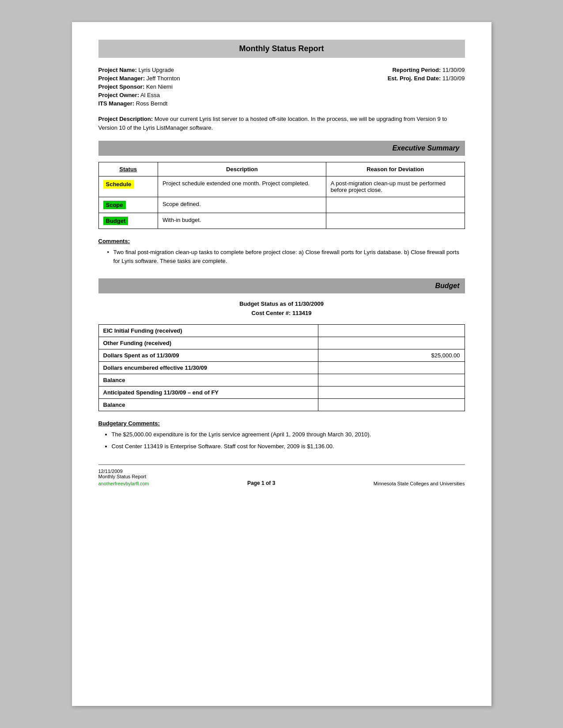 Image resolution: width=563 pixels, height=728 pixels. What do you see at coordinates (282, 49) in the screenshot?
I see `title-bar: Monthly Status Report` at bounding box center [282, 49].